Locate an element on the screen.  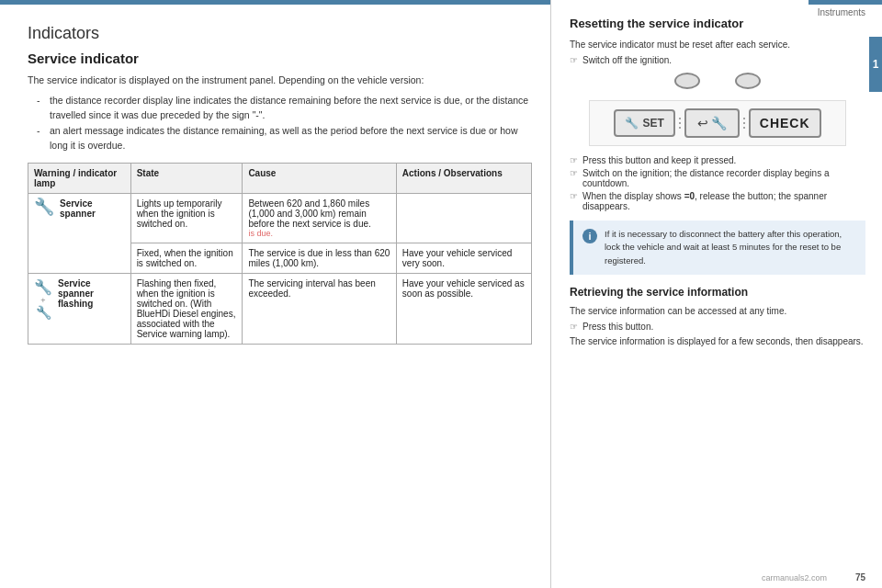
dash-1: - is located at coordinates (43, 108).